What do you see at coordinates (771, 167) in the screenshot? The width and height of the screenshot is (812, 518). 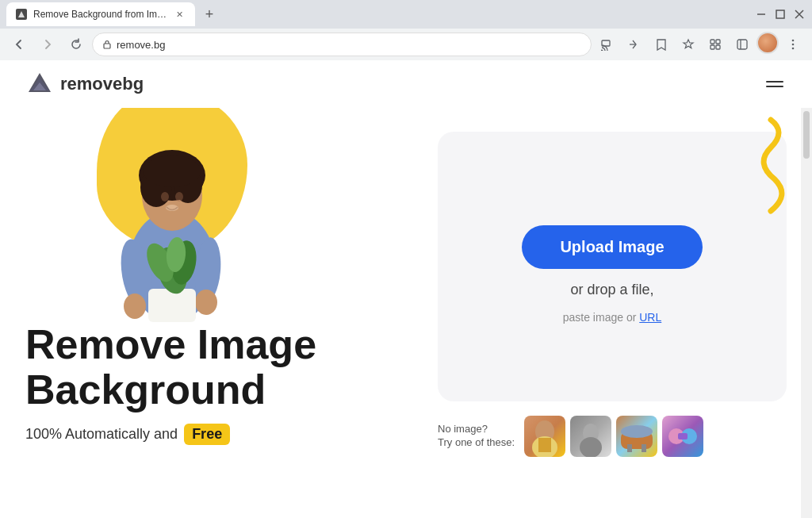 I see `yellow-squiggle-decoration` at bounding box center [771, 167].